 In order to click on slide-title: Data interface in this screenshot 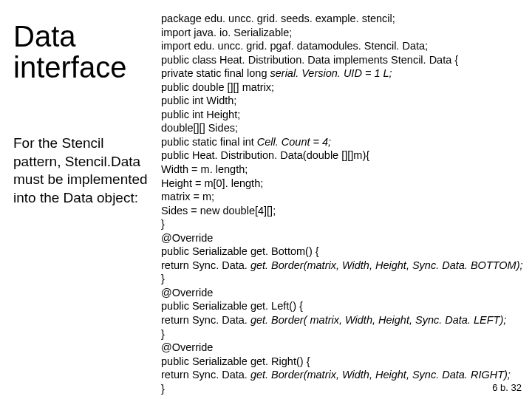, I will do `click(83, 52)`.